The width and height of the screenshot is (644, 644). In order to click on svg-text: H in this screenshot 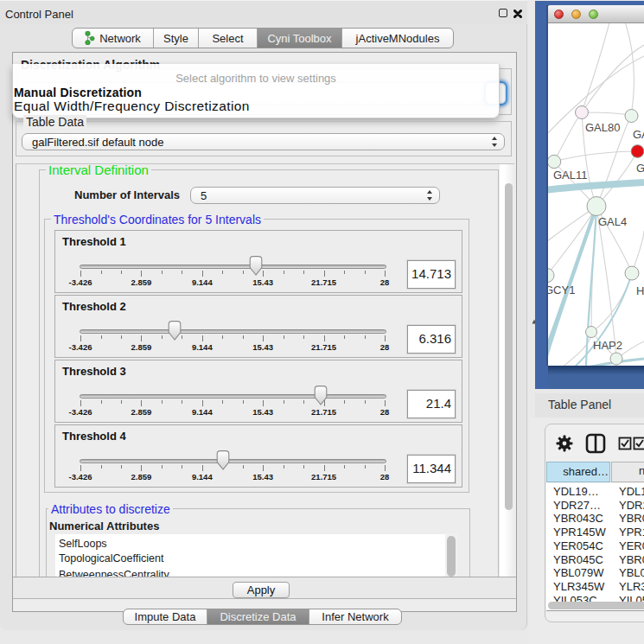, I will do `click(640, 290)`.